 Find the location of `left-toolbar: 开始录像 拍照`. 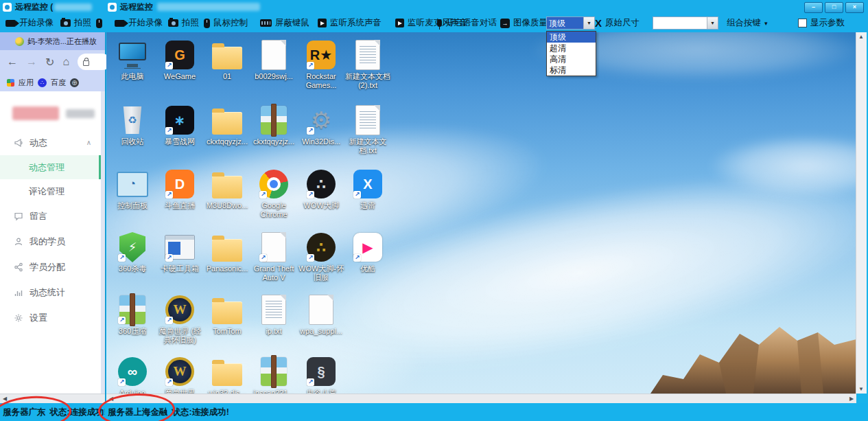

left-toolbar: 开始录像 拍照 is located at coordinates (52, 23).